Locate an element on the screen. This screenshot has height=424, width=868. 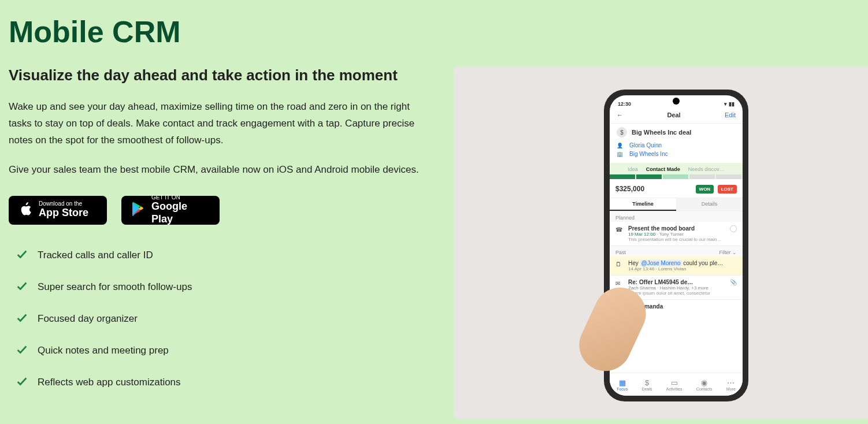
google-play-icon is located at coordinates (138, 210).